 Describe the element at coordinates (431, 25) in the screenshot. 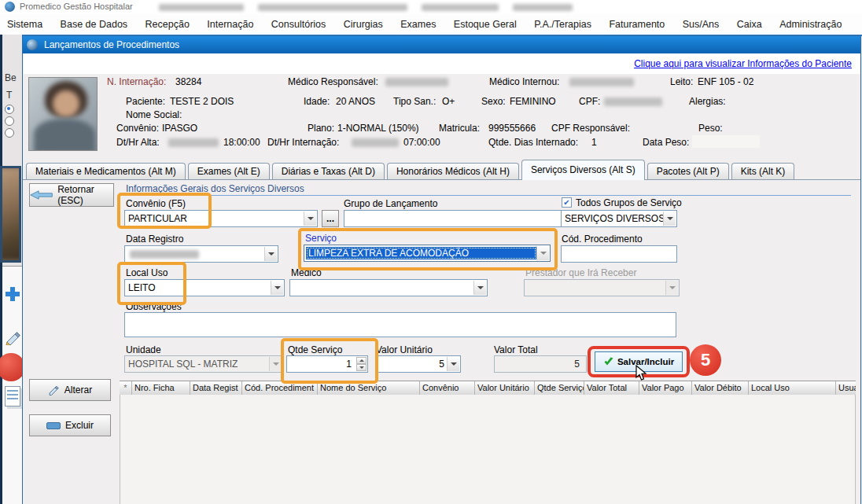

I see `menubar: Sistema Base de Dados Recepção Internaçã…` at that location.